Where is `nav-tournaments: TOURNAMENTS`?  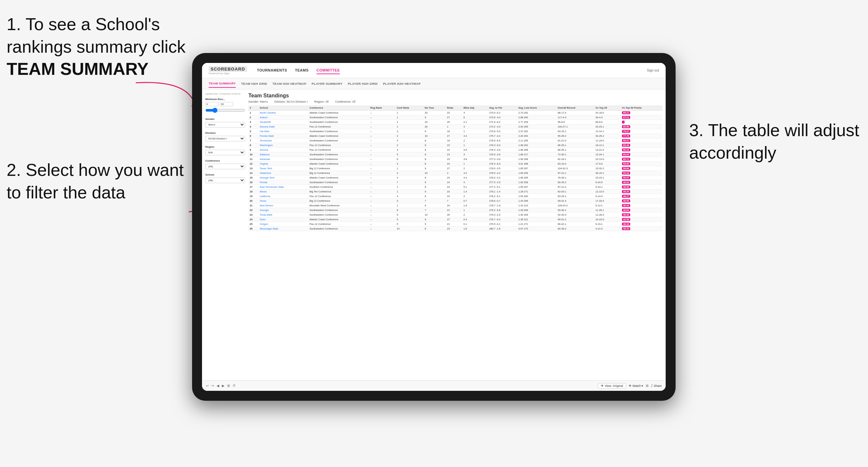
nav-tournaments: TOURNAMENTS is located at coordinates (272, 71).